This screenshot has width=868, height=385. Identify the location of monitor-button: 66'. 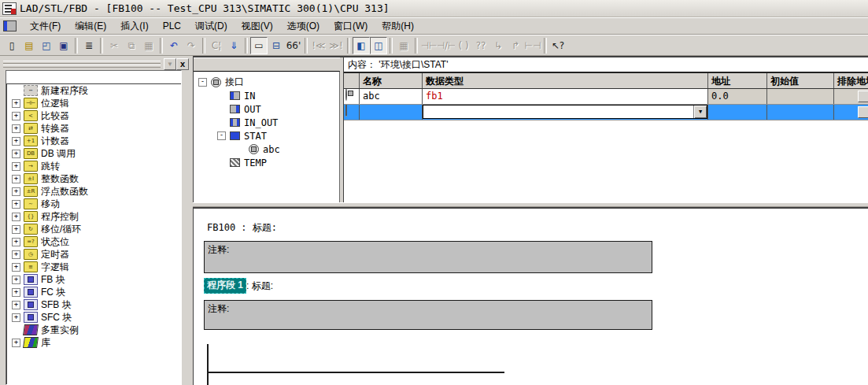
(294, 46).